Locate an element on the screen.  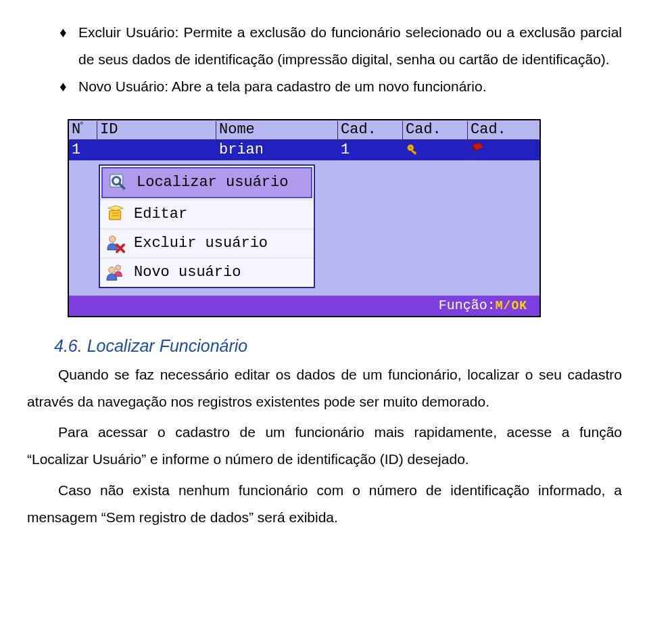
menu-label: Excluir usuário is located at coordinates (201, 244).